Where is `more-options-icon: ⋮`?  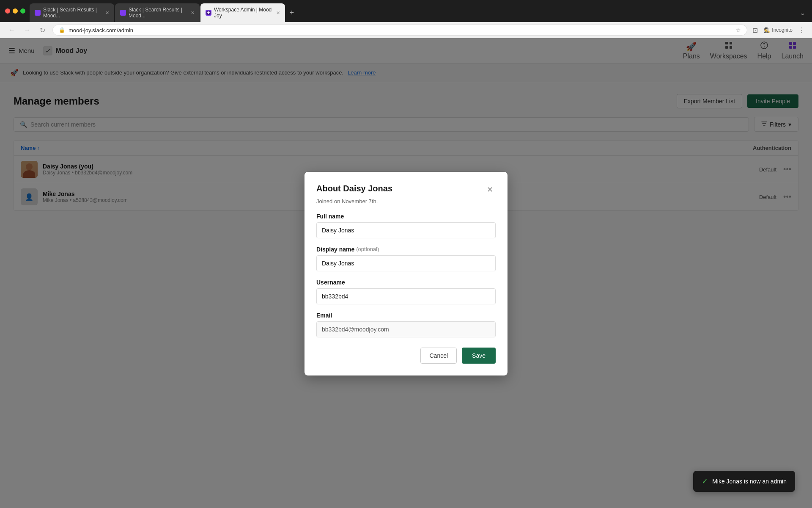 more-options-icon: ⋮ is located at coordinates (802, 30).